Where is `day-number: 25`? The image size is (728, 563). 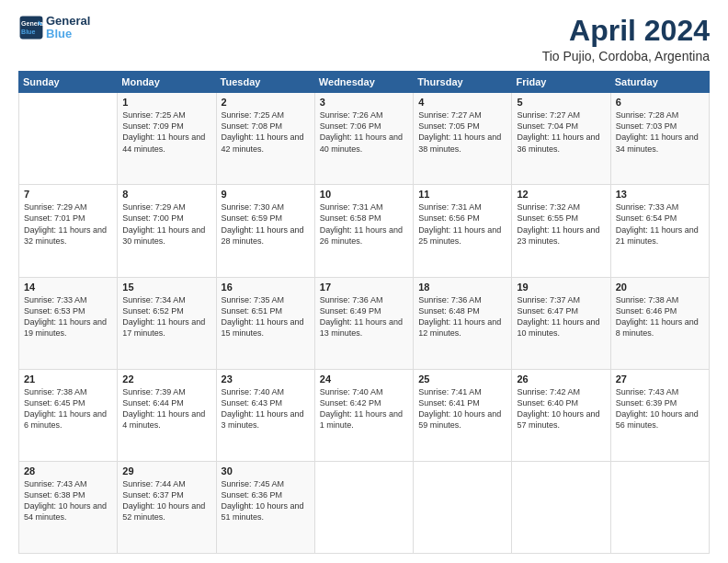 day-number: 25 is located at coordinates (462, 379).